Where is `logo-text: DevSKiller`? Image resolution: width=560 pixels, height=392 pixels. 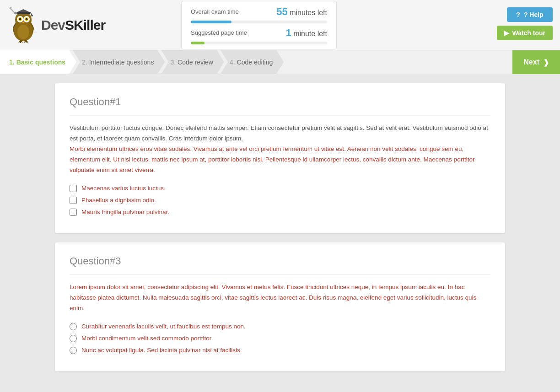
logo-text: DevSKiller is located at coordinates (73, 25).